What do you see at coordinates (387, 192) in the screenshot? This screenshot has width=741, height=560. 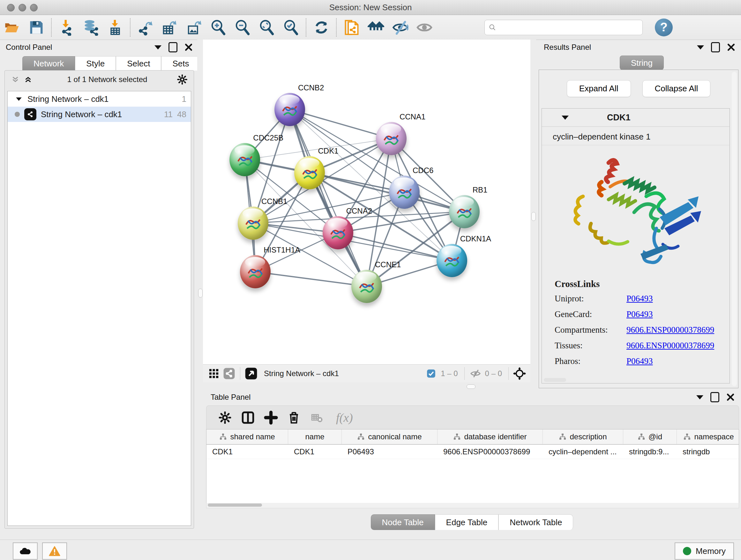 I see `network-edge-CDK1-RB1` at bounding box center [387, 192].